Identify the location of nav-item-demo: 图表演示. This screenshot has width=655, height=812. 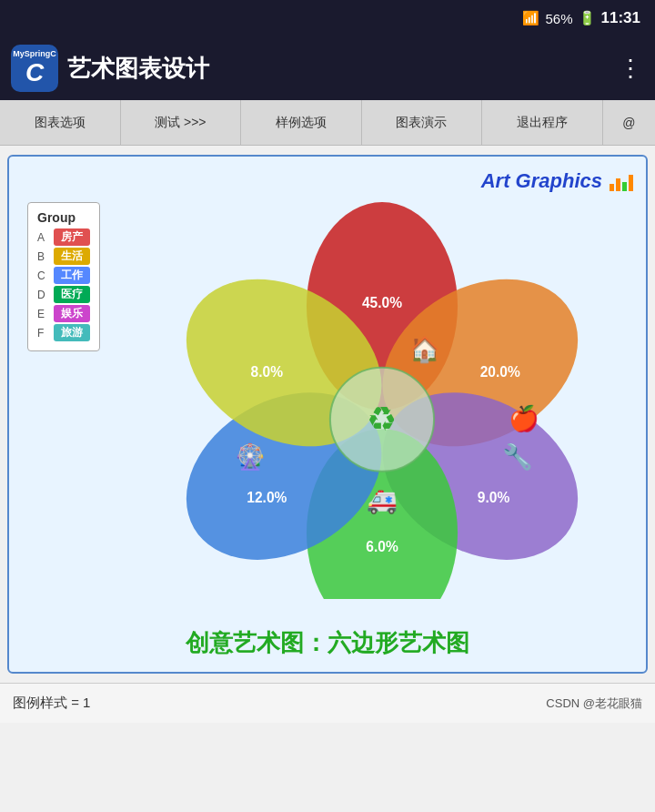
(422, 122).